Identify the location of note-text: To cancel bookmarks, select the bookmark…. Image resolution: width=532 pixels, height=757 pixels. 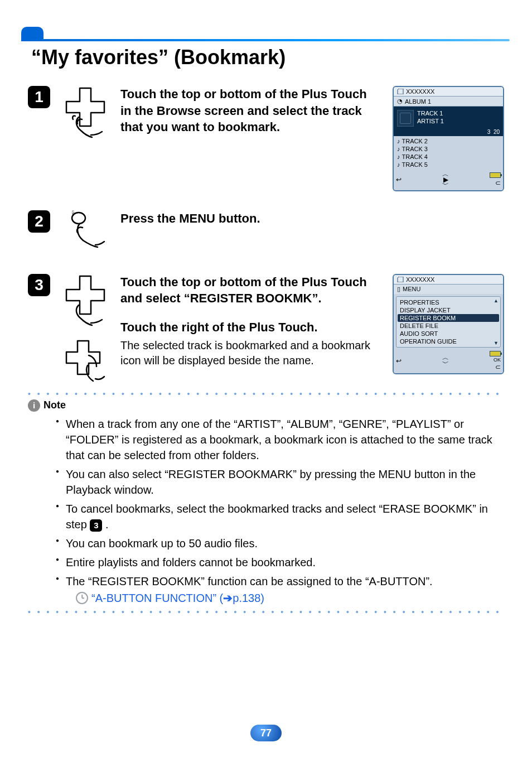
(277, 517).